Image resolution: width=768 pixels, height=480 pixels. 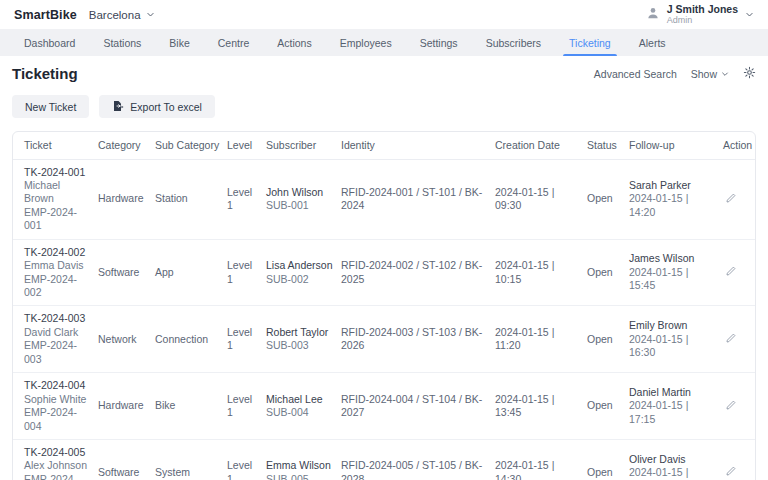 What do you see at coordinates (58, 466) in the screenshot?
I see `reporter: Alex Johnson` at bounding box center [58, 466].